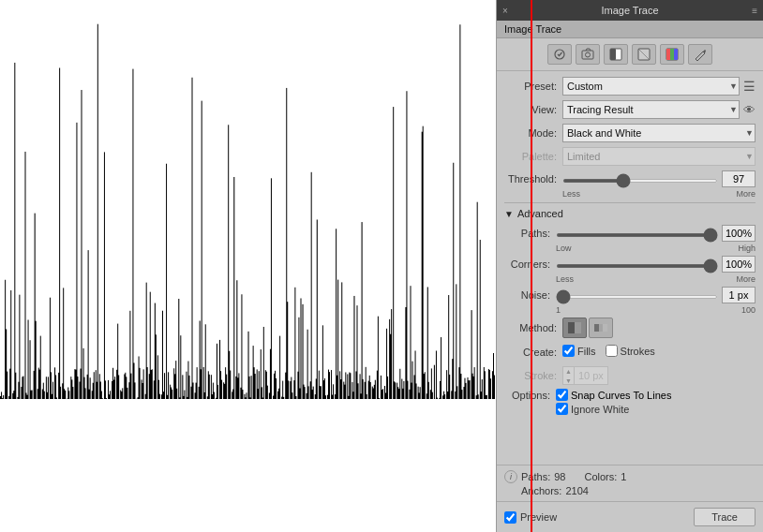  I want to click on threshold-slider-labels: Less More, so click(659, 194).